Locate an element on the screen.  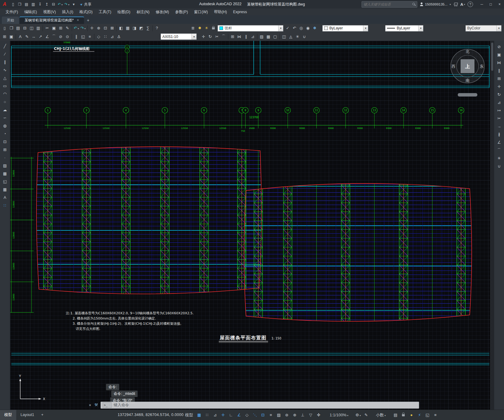
transparency-toggle: ▨ is located at coordinates (279, 415).